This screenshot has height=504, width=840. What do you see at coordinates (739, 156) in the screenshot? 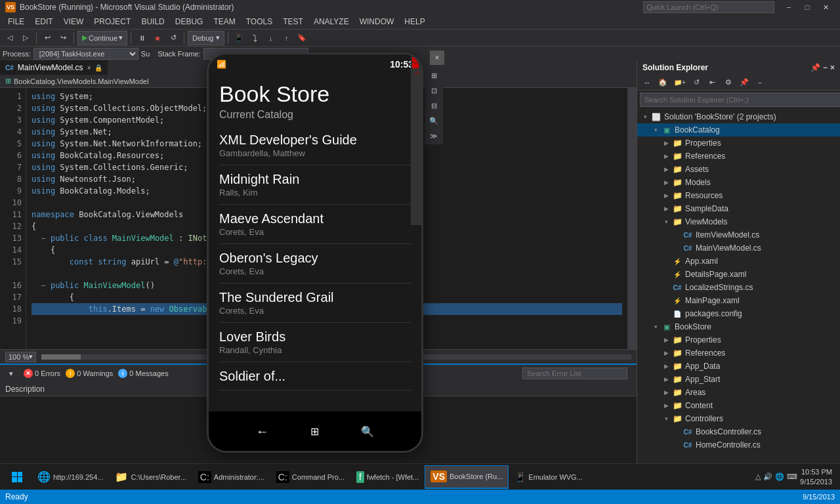
I see `se-item-references: ▶ 📁 References` at bounding box center [739, 156].